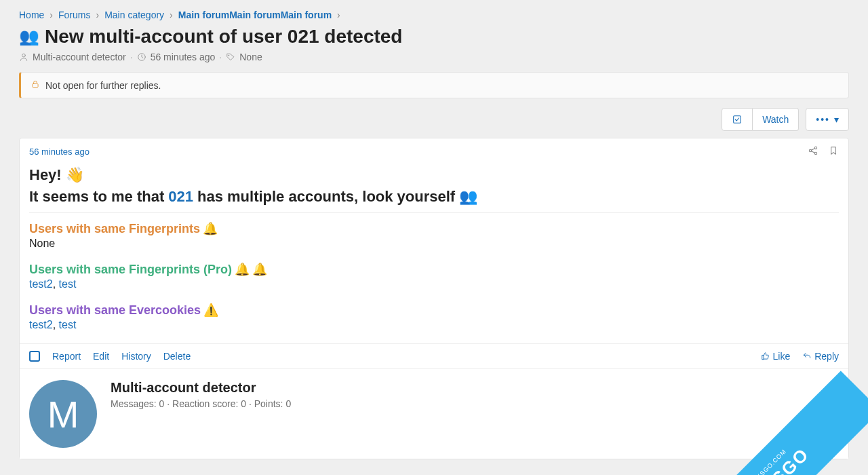 Image resolution: width=868 pixels, height=475 pixels. Describe the element at coordinates (211, 310) in the screenshot. I see `warning-icon: ⚠️` at that location.